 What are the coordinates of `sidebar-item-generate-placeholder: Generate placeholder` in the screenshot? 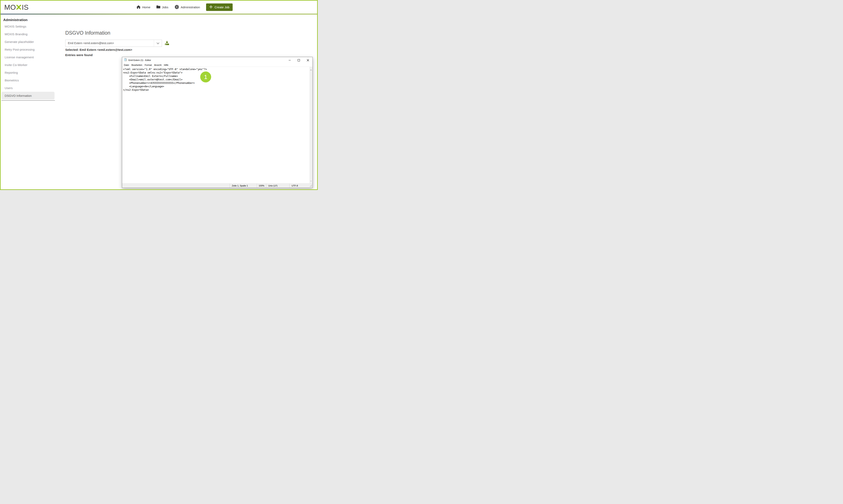 It's located at (28, 41).